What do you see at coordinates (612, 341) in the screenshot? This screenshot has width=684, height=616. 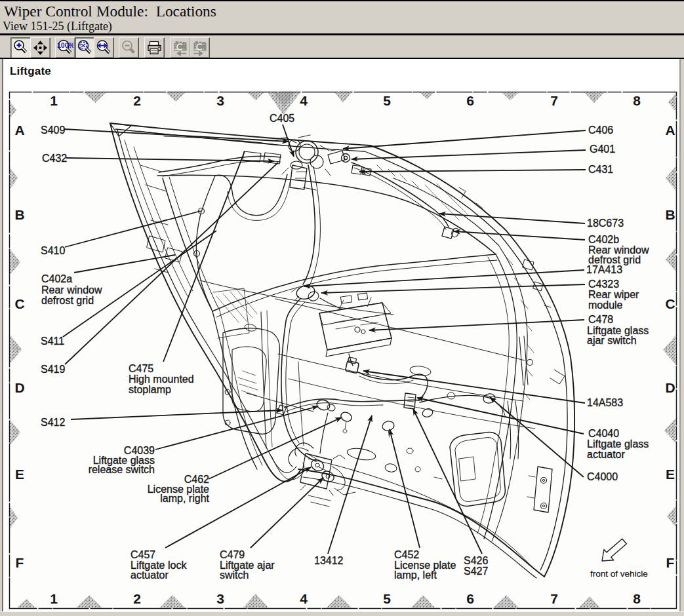 I see `svg-text: ajar switch` at bounding box center [612, 341].